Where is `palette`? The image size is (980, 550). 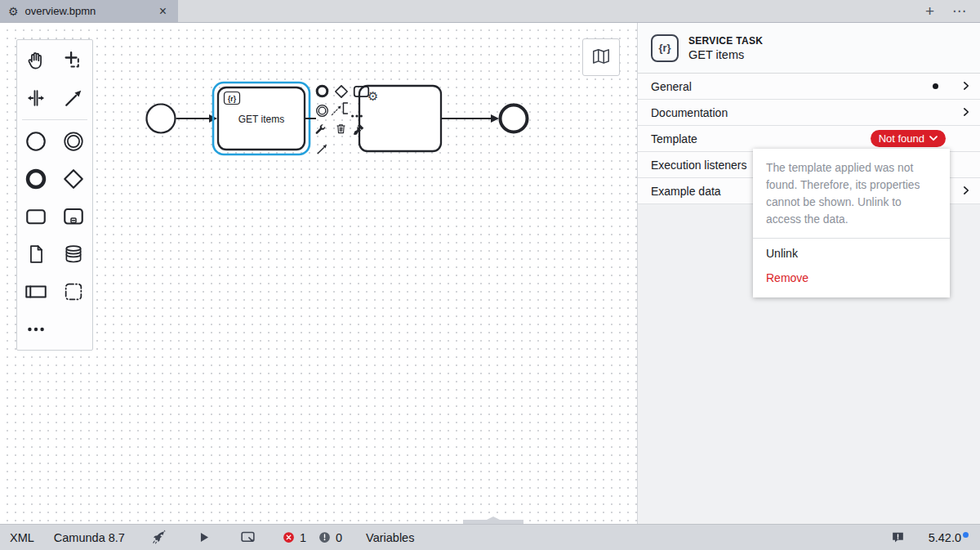
palette is located at coordinates (55, 195).